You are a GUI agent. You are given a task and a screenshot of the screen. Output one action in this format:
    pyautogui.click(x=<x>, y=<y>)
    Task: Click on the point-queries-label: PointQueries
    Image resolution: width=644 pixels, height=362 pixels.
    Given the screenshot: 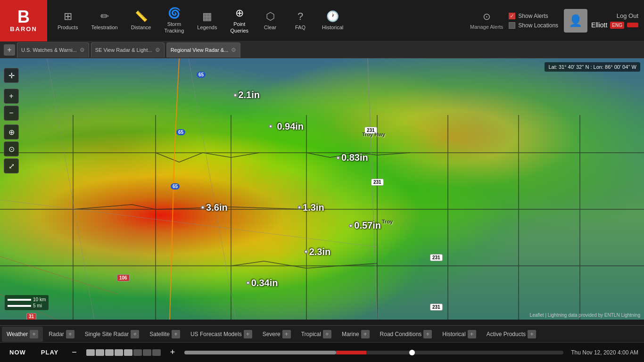 What is the action you would take?
    pyautogui.click(x=239, y=27)
    